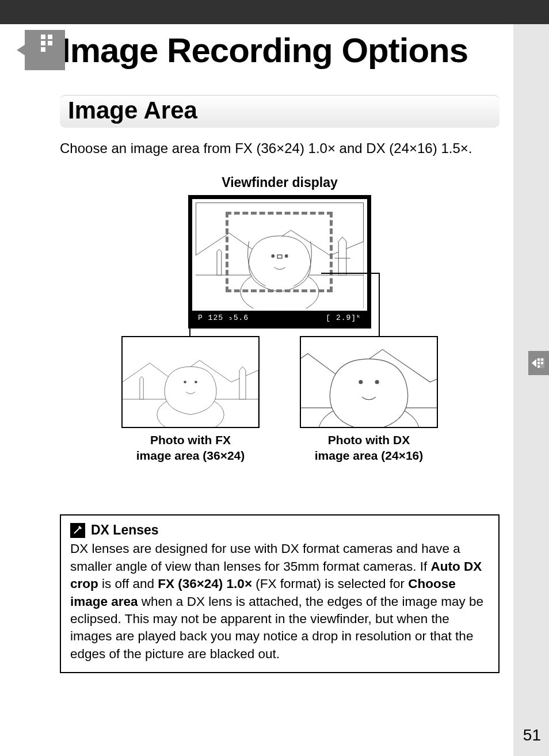  What do you see at coordinates (279, 252) in the screenshot?
I see `dx-crop-outline` at bounding box center [279, 252].